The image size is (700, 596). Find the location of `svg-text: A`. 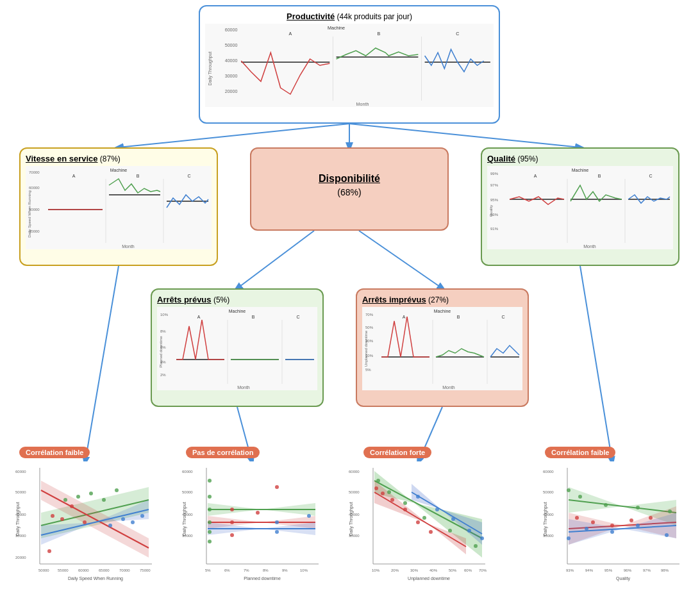

svg-text: A is located at coordinates (536, 176).